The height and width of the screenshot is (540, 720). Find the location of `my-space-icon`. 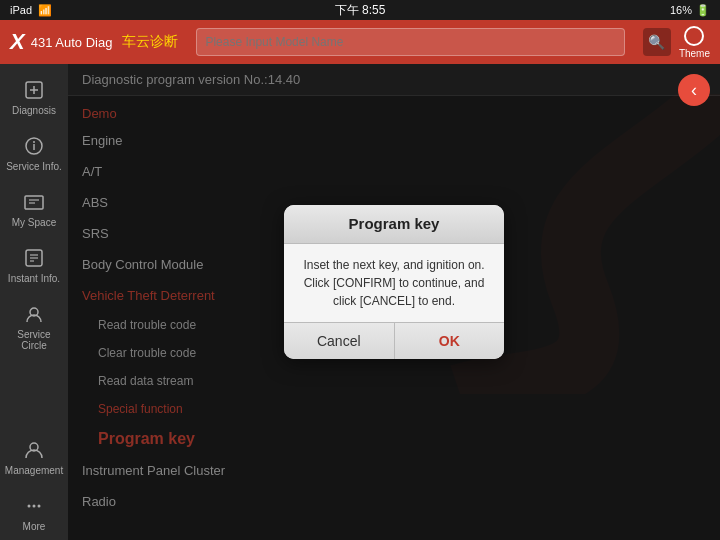

my-space-icon is located at coordinates (34, 202).